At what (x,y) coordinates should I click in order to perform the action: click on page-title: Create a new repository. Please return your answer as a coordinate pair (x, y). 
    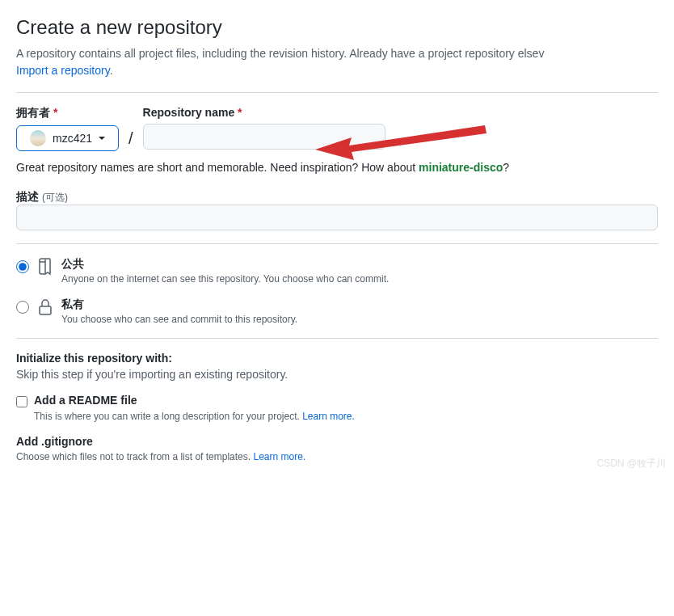
    Looking at the image, I should click on (337, 27).